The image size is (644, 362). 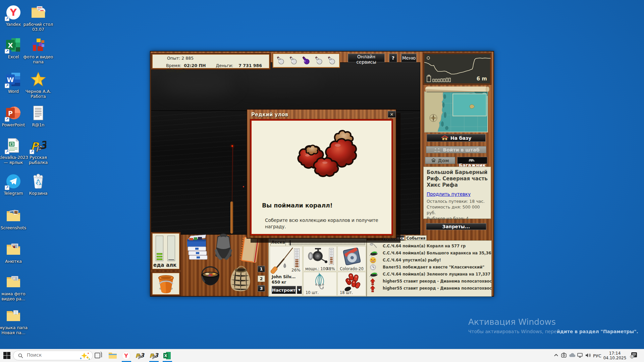 I want to click on desktop-icon-recycle-bin: Корзина, so click(x=38, y=184).